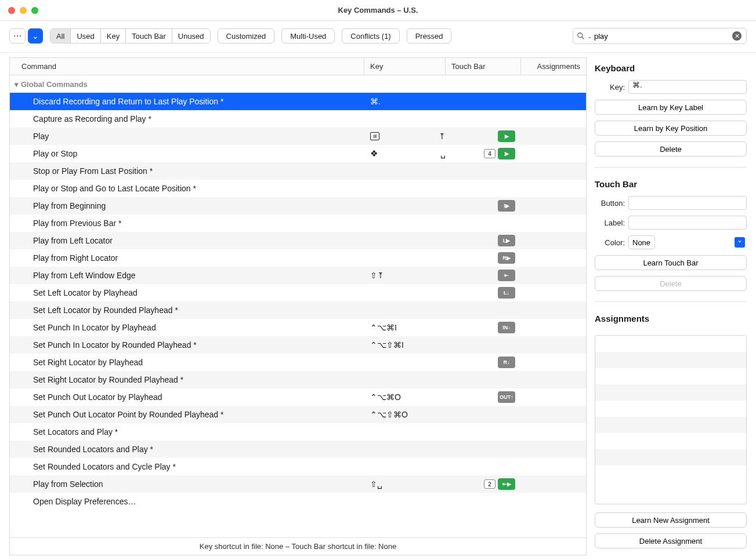 This screenshot has width=756, height=560. What do you see at coordinates (375, 136) in the screenshot?
I see `keypad-icon: ⊞` at bounding box center [375, 136].